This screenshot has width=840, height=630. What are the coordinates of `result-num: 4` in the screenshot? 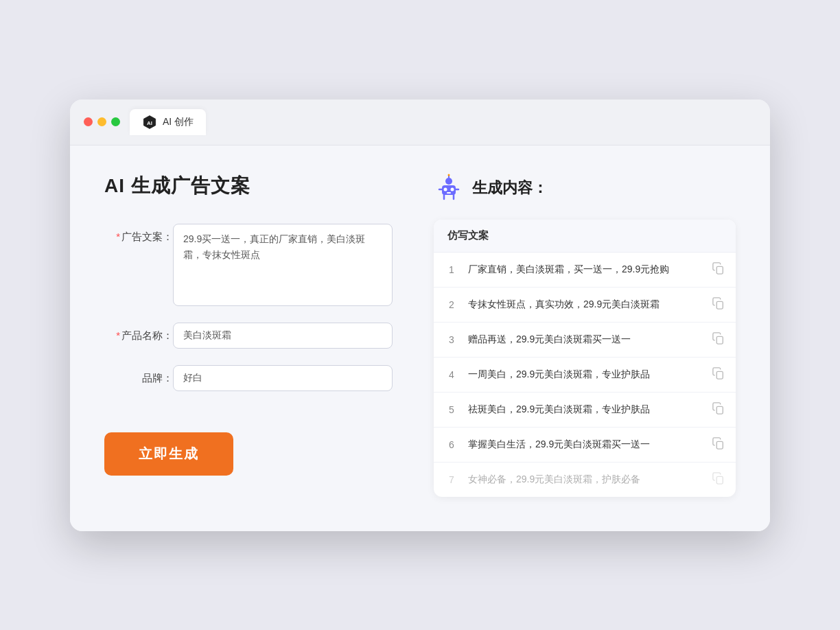 It's located at (452, 375).